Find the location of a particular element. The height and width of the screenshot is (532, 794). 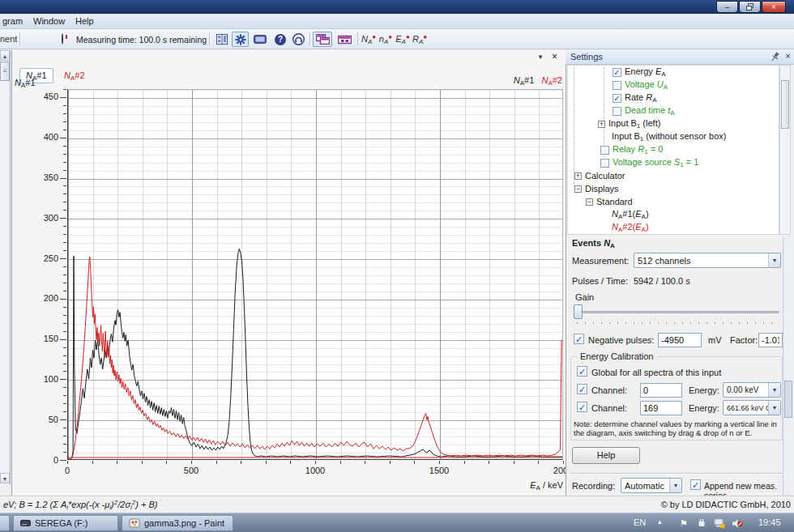

menu-help: Help is located at coordinates (84, 21).